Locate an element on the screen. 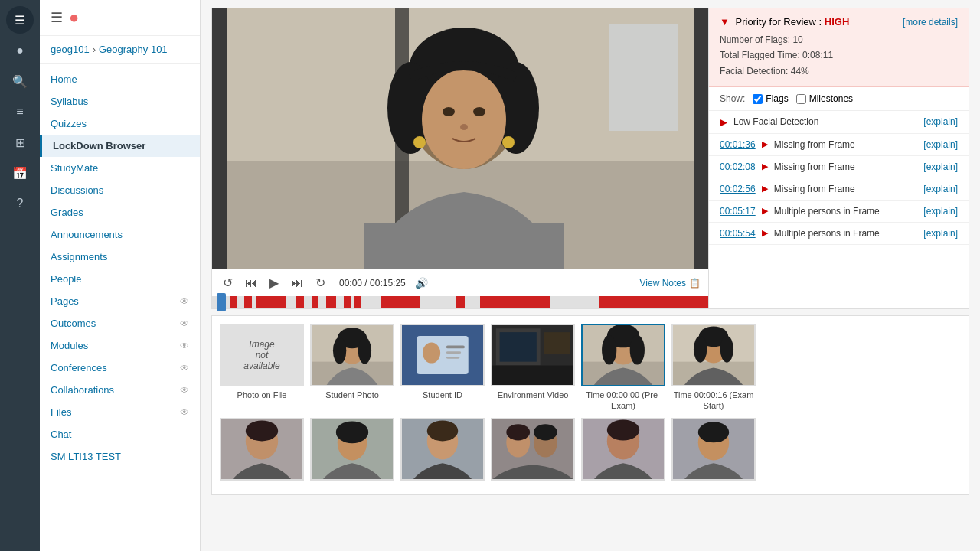 The width and height of the screenshot is (980, 551). sidebar-item-conferences: Conferences👁 is located at coordinates (119, 367).